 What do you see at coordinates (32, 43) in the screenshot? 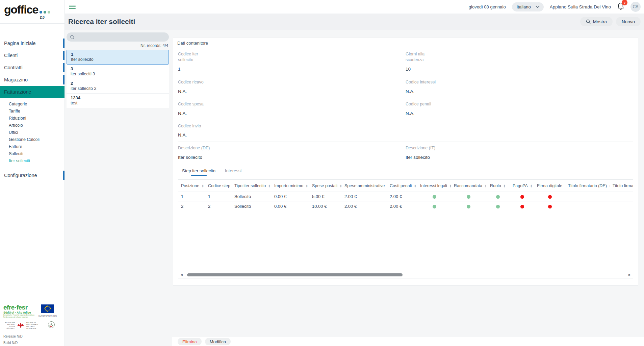
I see `sidebar-item-pagina-iniziale: Pagina iniziale` at bounding box center [32, 43].